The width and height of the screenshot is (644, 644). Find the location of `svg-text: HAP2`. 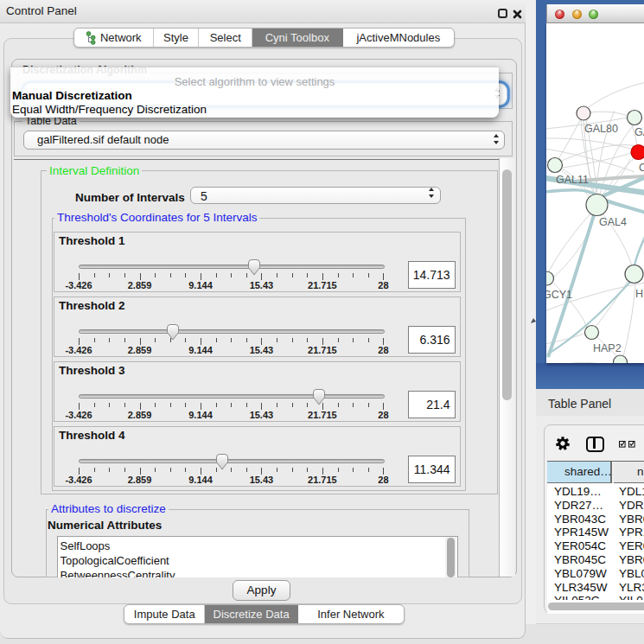

svg-text: HAP2 is located at coordinates (607, 348).